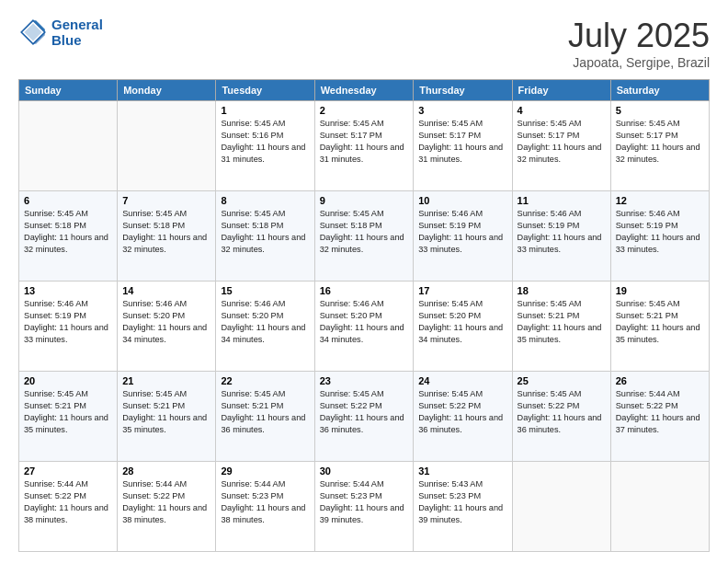  What do you see at coordinates (265, 110) in the screenshot?
I see `day-number: 1` at bounding box center [265, 110].